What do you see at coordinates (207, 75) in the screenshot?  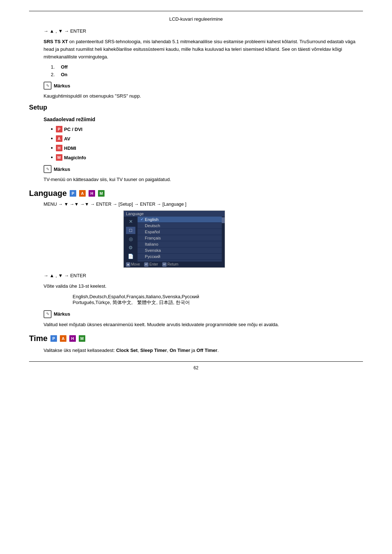 I see `list-item-on: 2. On` at bounding box center [207, 75].